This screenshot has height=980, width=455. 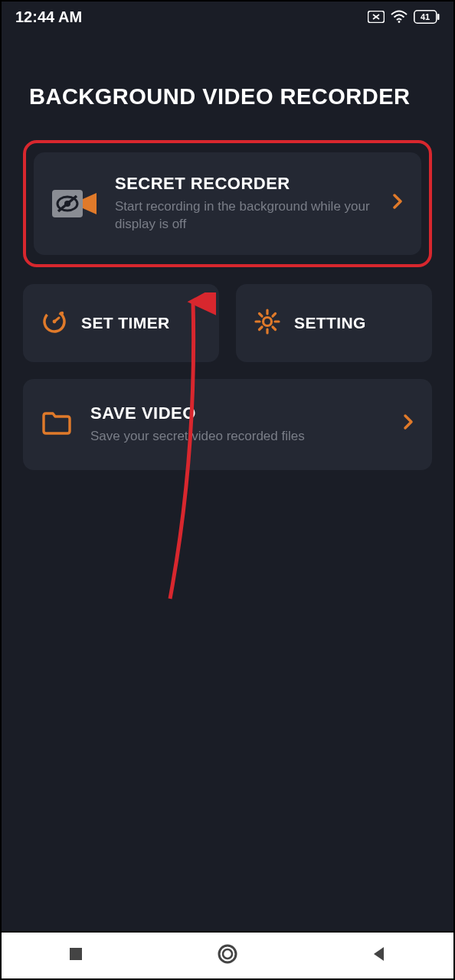 What do you see at coordinates (376, 17) in the screenshot?
I see `mute-icon` at bounding box center [376, 17].